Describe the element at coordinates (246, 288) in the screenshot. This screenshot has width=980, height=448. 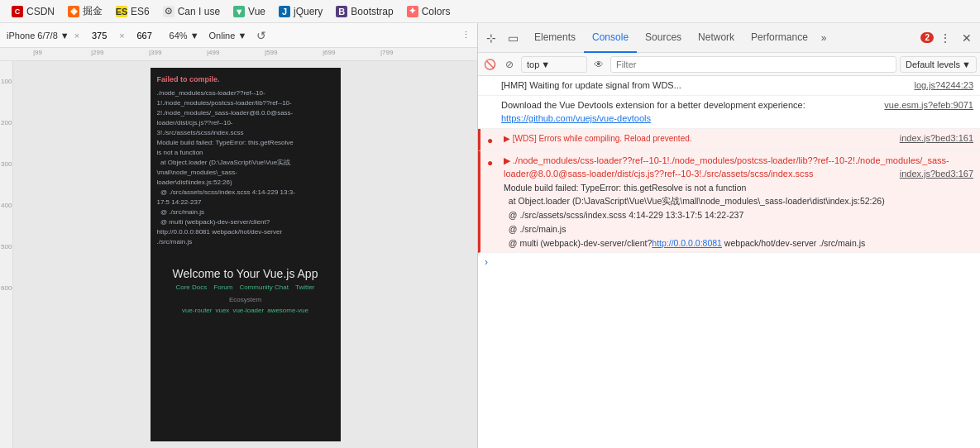
I see `app-nav-links: Core Docs Forum Community Chat Twitter` at that location.